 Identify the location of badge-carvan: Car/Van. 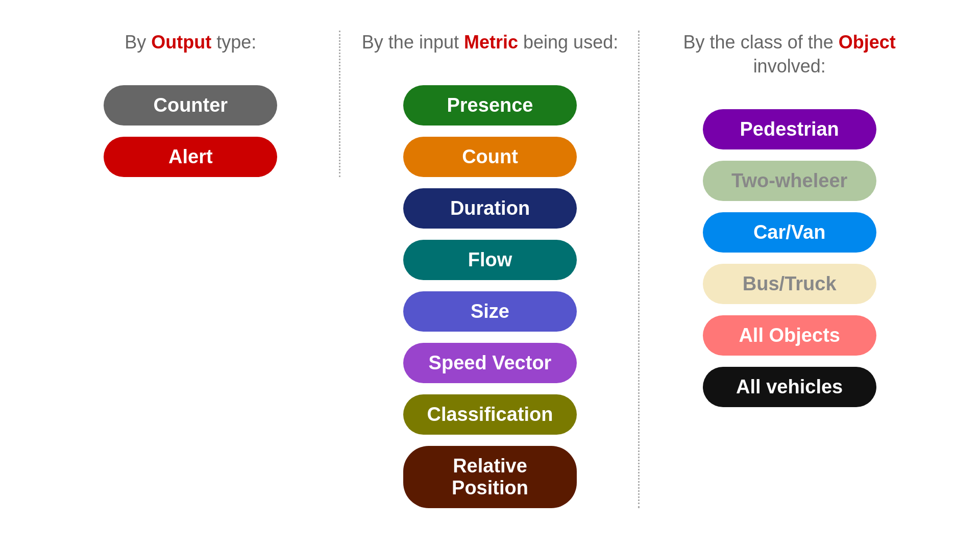
(790, 233).